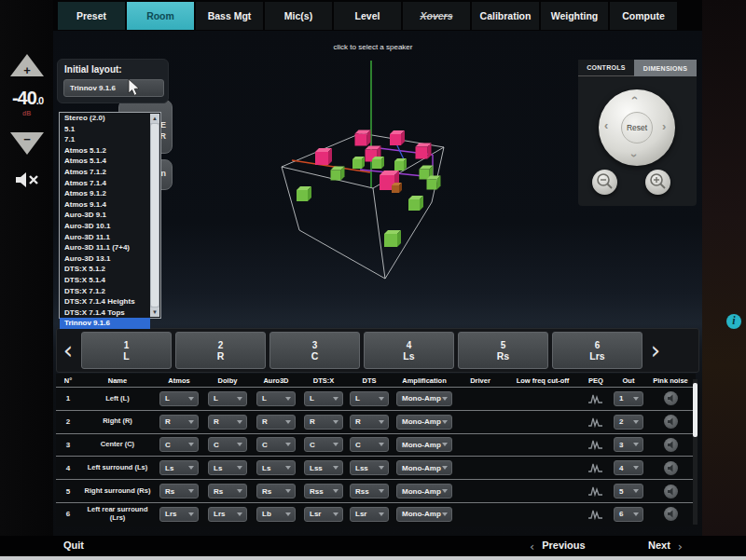 The image size is (746, 560). I want to click on layout-option: Auro-3D 9.1, so click(104, 215).